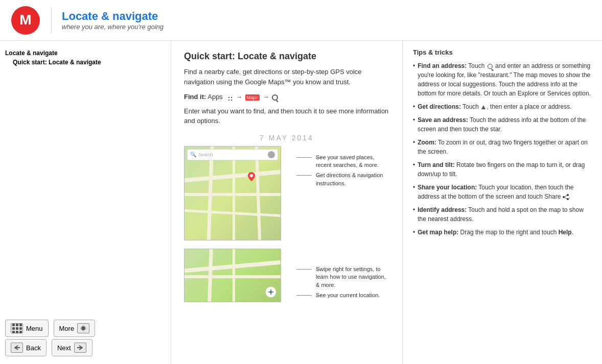  What do you see at coordinates (233, 193) in the screenshot?
I see `map-visual-top: 🔍 Search` at bounding box center [233, 193].